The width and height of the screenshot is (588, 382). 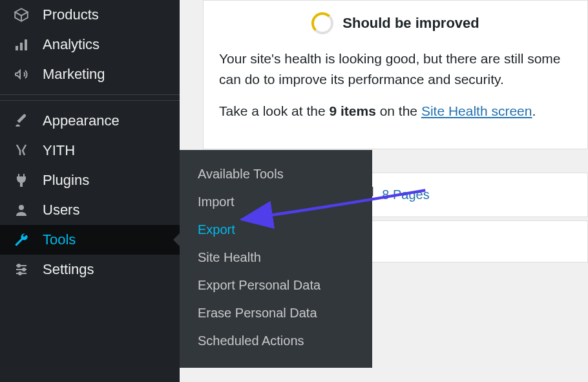 I want to click on items-count: 9 items, so click(x=352, y=111).